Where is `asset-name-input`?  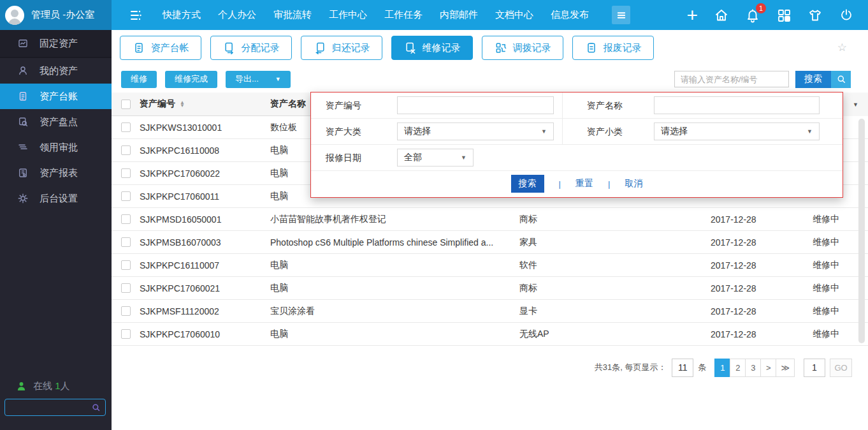
asset-name-input is located at coordinates (737, 105).